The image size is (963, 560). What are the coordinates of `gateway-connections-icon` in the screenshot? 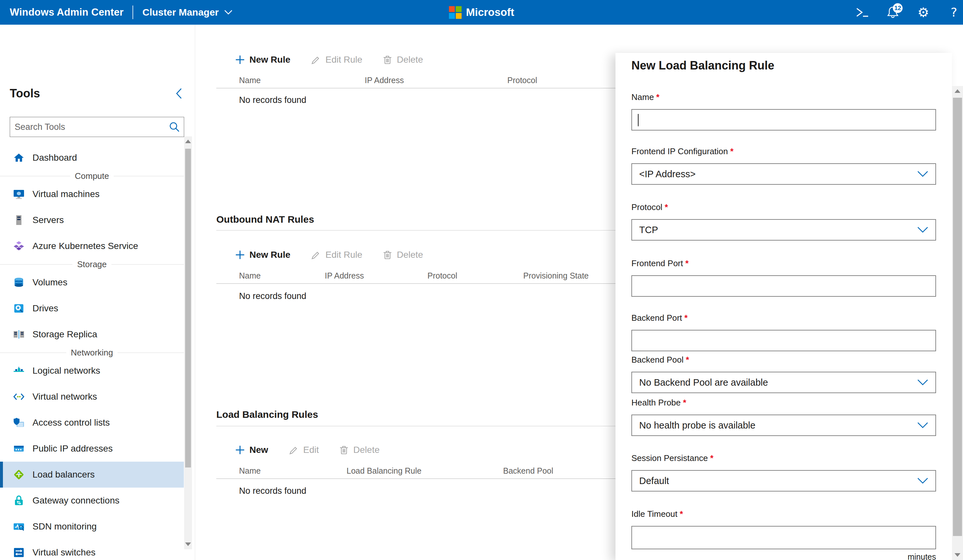 It's located at (19, 500).